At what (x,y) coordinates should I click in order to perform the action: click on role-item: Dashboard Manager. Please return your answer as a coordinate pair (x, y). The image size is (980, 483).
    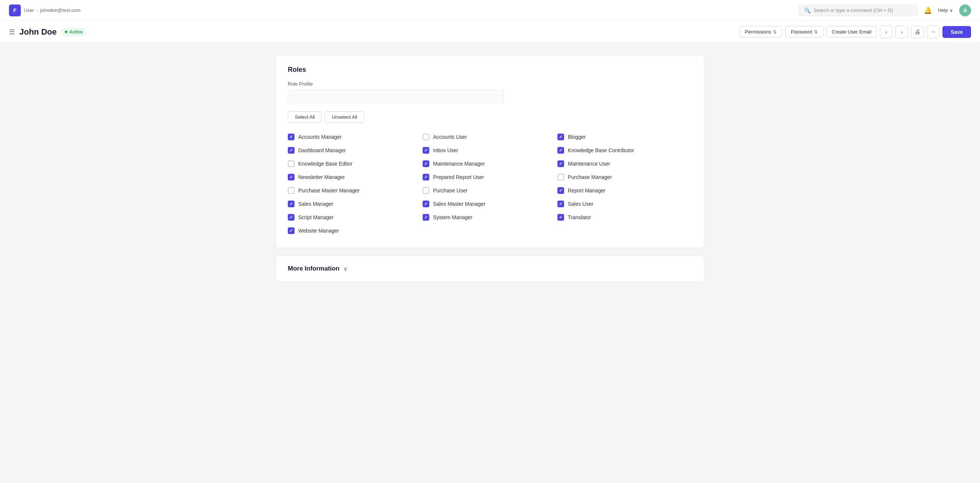
    Looking at the image, I should click on (355, 151).